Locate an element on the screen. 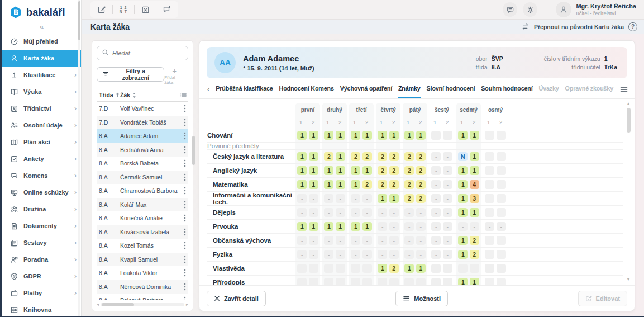 Image resolution: width=644 pixels, height=317 pixels. student-row: 8.AChramostová Barbora is located at coordinates (142, 191).